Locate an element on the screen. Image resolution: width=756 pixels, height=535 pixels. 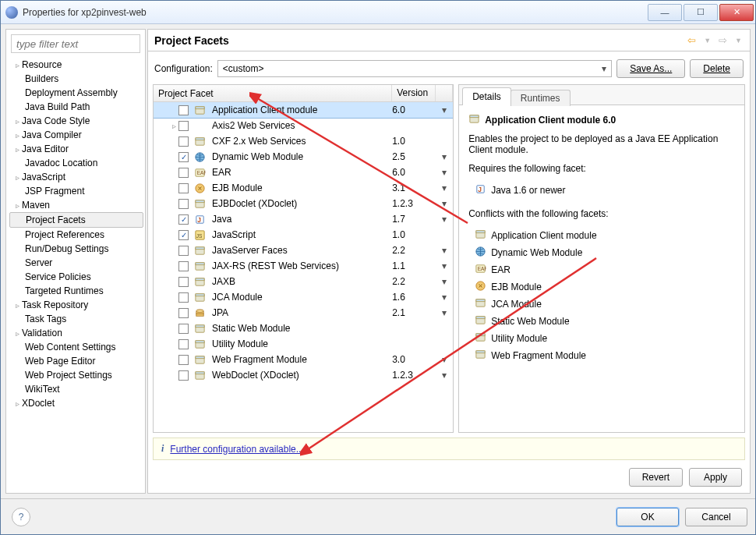
sidebar-item: Javadoc Location is located at coordinates (76, 163).